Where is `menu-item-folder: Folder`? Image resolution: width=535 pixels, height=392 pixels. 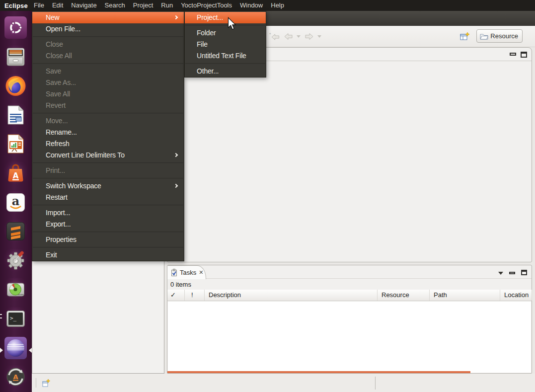 menu-item-folder: Folder is located at coordinates (226, 33).